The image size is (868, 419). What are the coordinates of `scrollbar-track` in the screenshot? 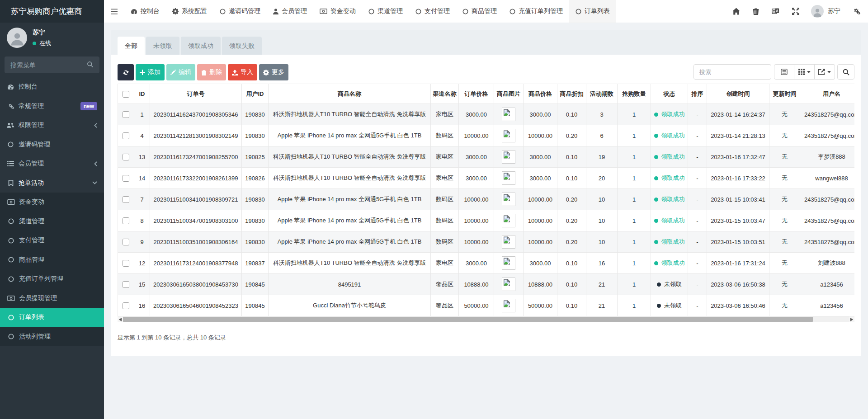 It's located at (486, 319).